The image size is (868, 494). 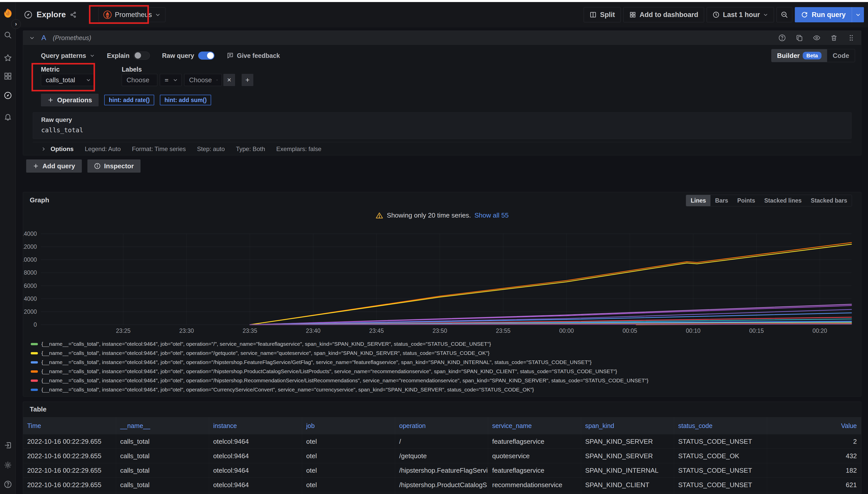 What do you see at coordinates (834, 38) in the screenshot?
I see `remove-query-trash-icon` at bounding box center [834, 38].